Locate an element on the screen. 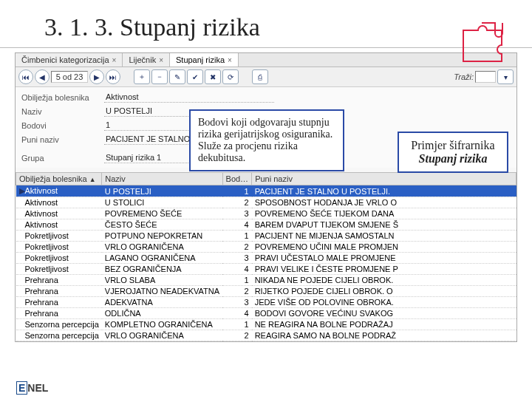 Image resolution: width=532 pixels, height=399 pixels. puzzle-icon is located at coordinates (485, 41).